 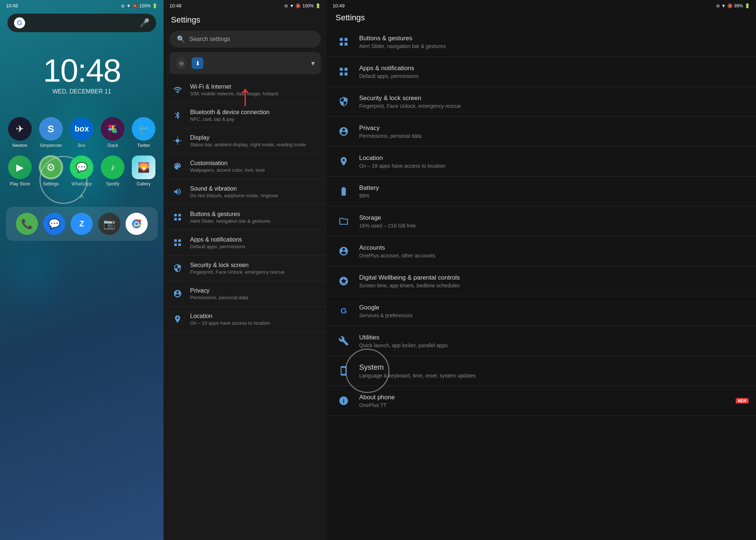 What do you see at coordinates (553, 308) in the screenshot?
I see `right-google-title: Google` at bounding box center [553, 308].